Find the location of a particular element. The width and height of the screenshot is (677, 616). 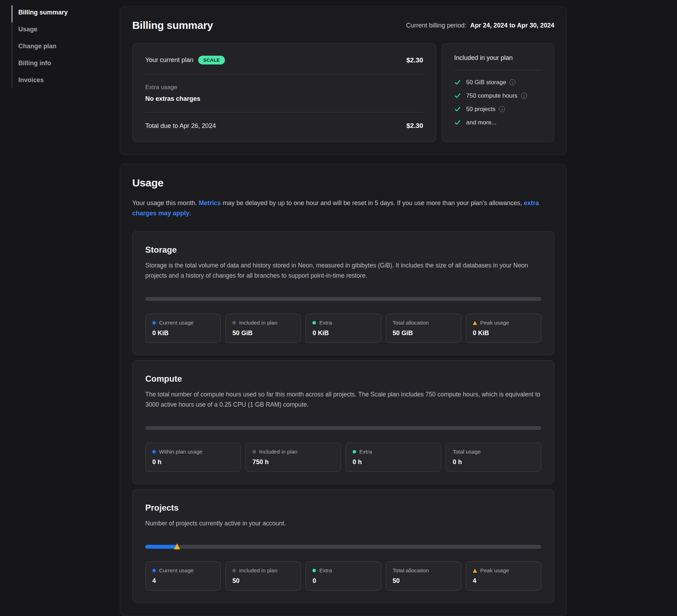

extra-usage-label: Extra usage is located at coordinates (284, 87).